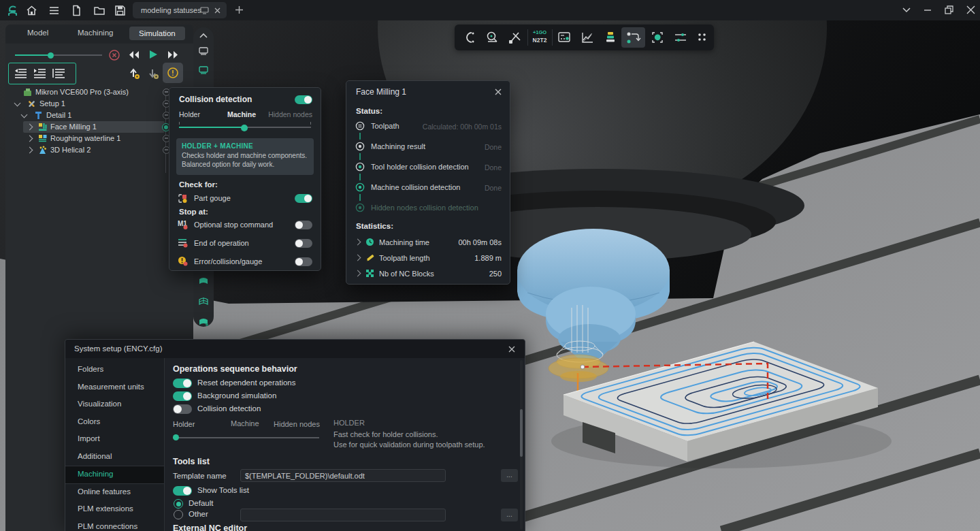 The height and width of the screenshot is (531, 980). What do you see at coordinates (178, 504) in the screenshot?
I see `default-radio` at bounding box center [178, 504].